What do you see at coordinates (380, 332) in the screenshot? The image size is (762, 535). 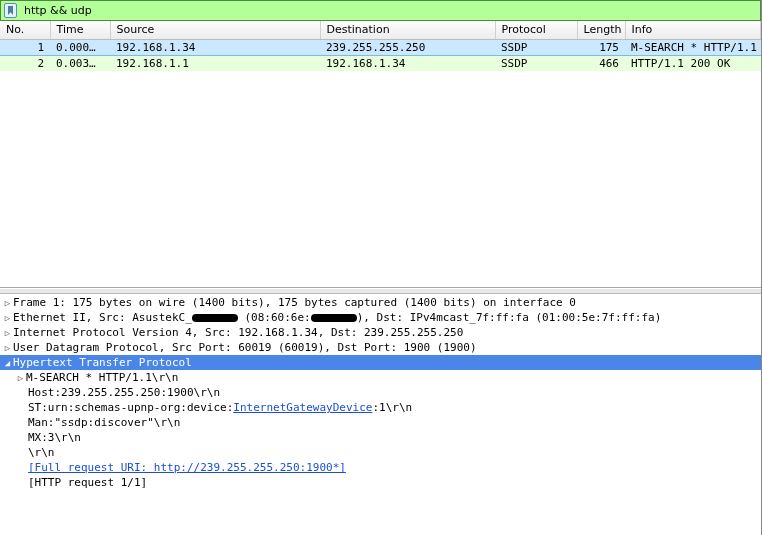 I see `tree-item-ip: ▷Internet Protocol Version 4, Src: 192.1…` at bounding box center [380, 332].